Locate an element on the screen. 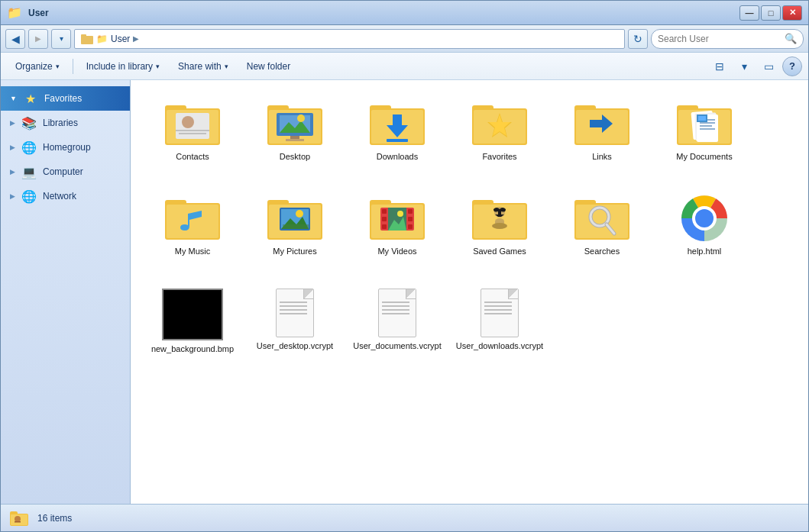 The image size is (809, 532). folder-my-music-label: My Music is located at coordinates (193, 251).